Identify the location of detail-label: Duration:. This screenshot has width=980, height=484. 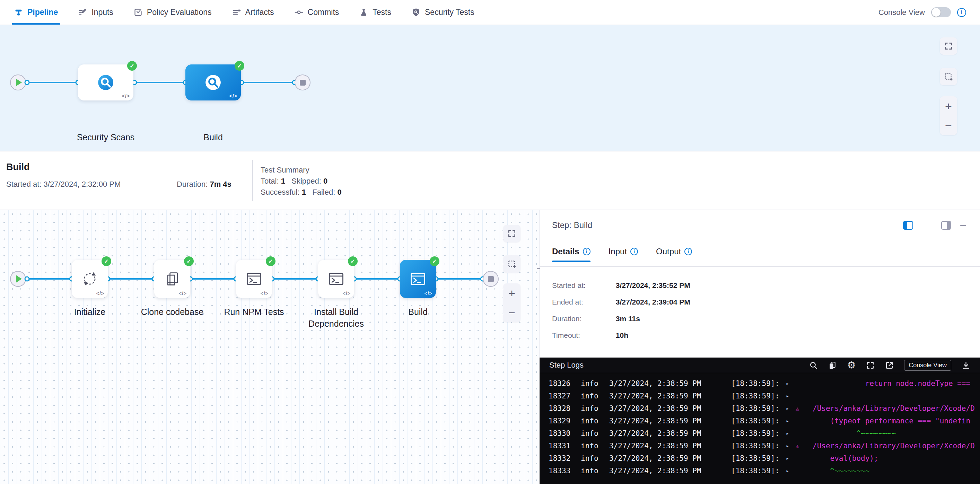
(583, 319).